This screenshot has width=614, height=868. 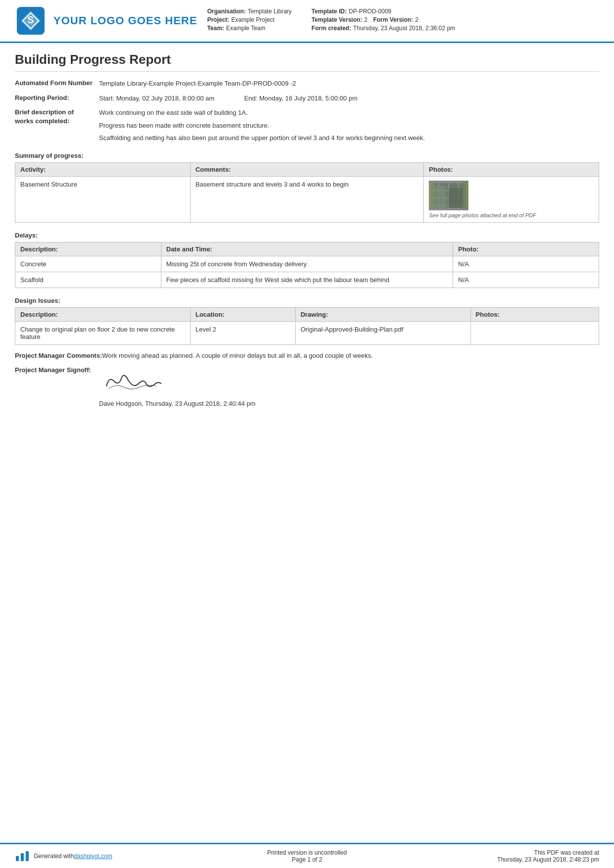 I want to click on summary-photo-cell: See full page photos attached at end of …, so click(x=512, y=199).